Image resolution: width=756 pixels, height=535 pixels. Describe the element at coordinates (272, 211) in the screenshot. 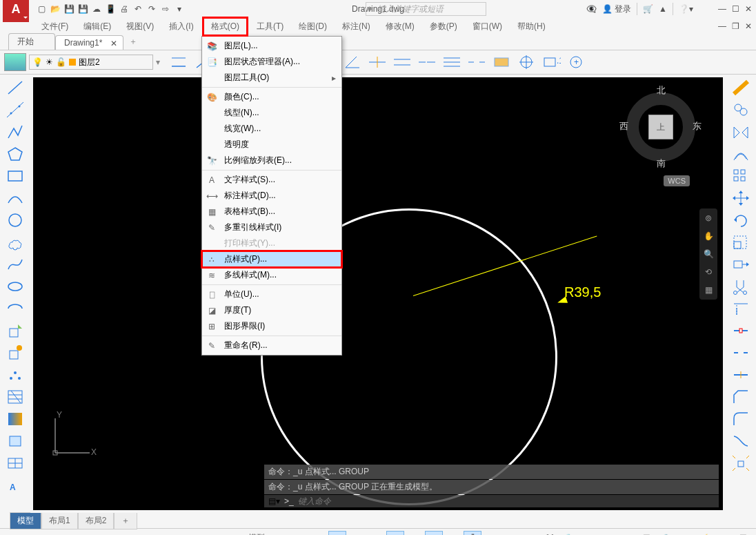

I see `menu-item-table-style: ▦表格样式(B)...` at that location.